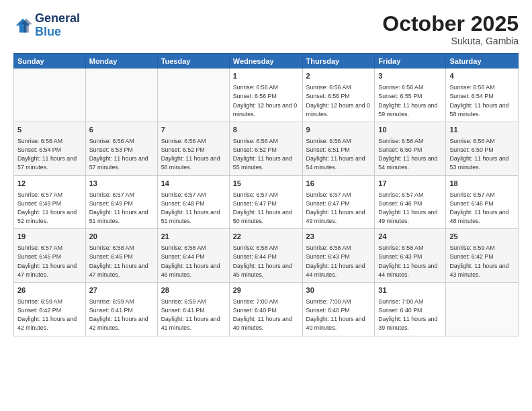 The image size is (532, 411). What do you see at coordinates (339, 148) in the screenshot?
I see `calendar-cell: 9Sunrise: 6:56 AM Sunset: 6:51 PM Daylig…` at bounding box center [339, 148].